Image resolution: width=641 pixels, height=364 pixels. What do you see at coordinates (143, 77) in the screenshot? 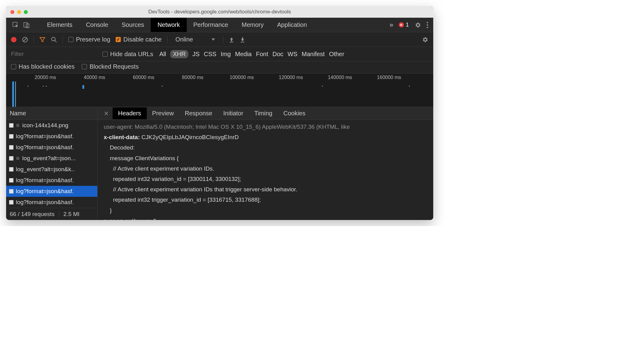
I see `timeline-tick: 60000 ms` at bounding box center [143, 77].